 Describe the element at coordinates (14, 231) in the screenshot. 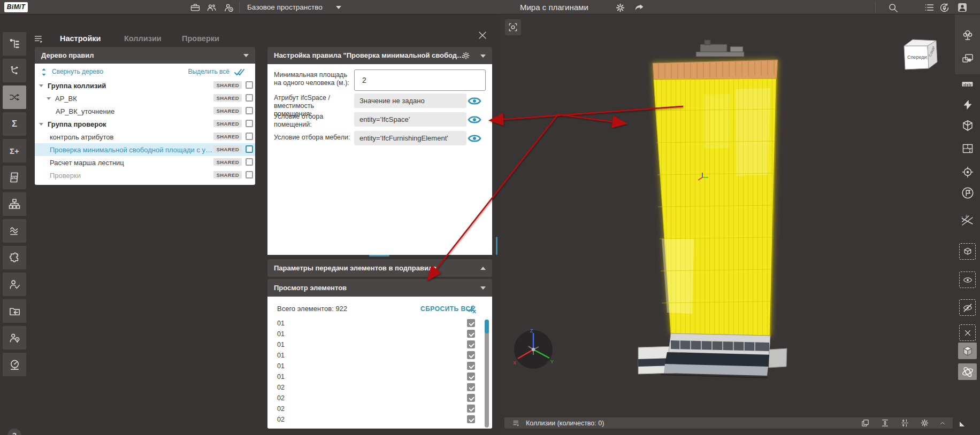

I see `graphs-waves-button` at that location.